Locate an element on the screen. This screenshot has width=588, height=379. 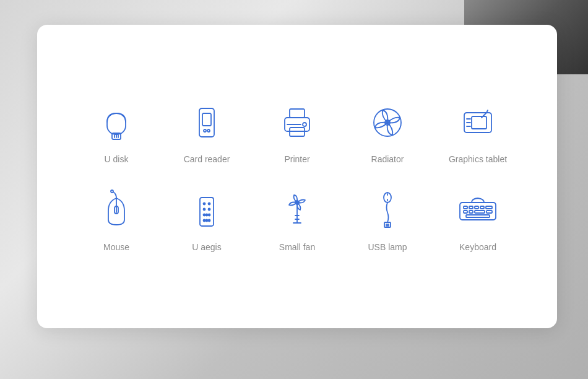
keyboard-icon is located at coordinates (478, 211).